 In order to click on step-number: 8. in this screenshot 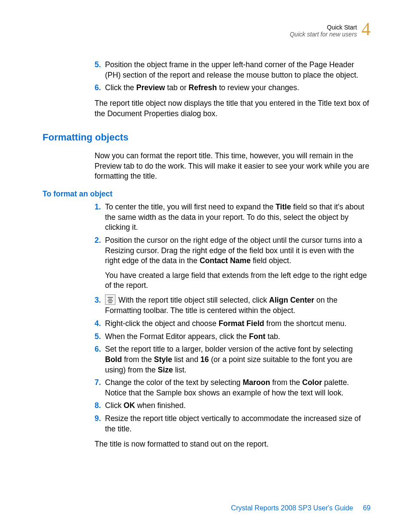, I will do `click(100, 406)`.